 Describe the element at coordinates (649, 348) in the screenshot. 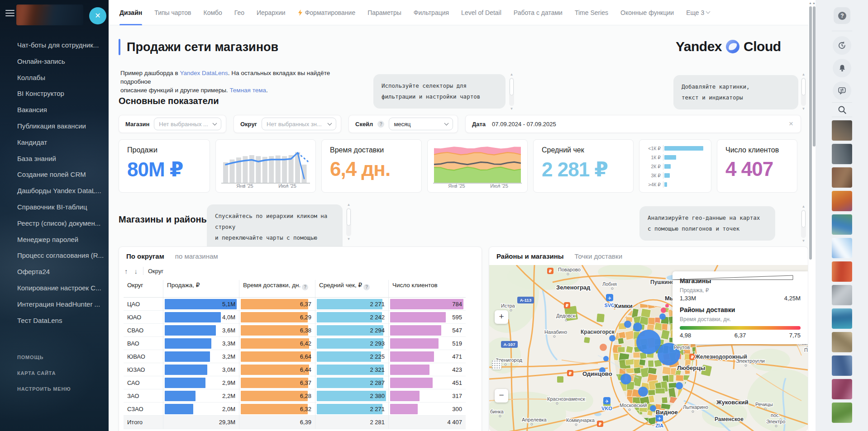

I see `geo-map: А-113А-107✈SVO✈VKO✈ZIAM₽₽₽₽₽ПоваровоЗеле…` at that location.